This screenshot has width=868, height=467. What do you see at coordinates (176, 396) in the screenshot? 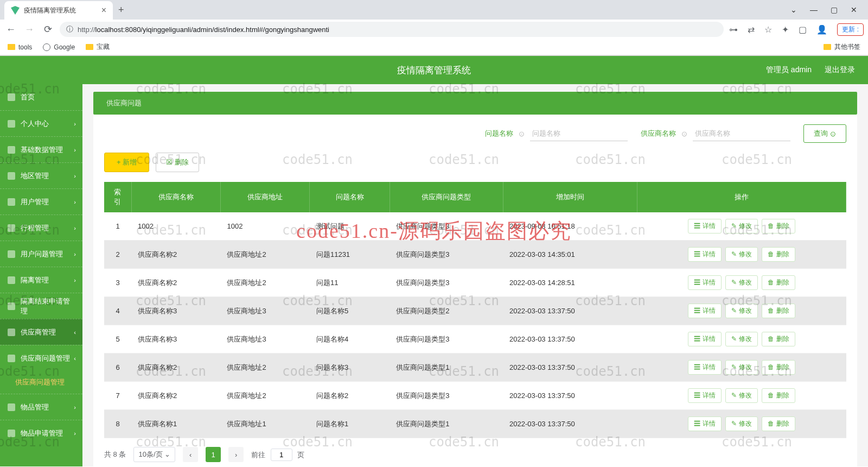
I see `cell-supplier-name: 供应商名称2` at bounding box center [176, 396].